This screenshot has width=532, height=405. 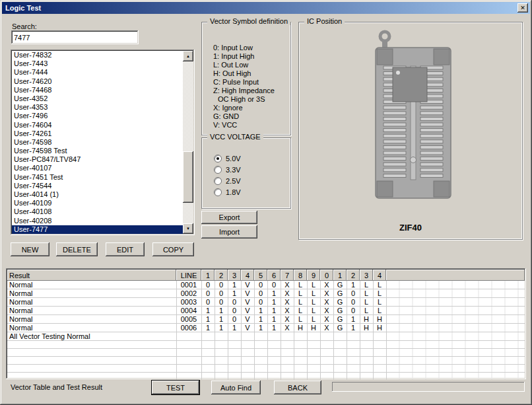 What do you see at coordinates (221, 275) in the screenshot?
I see `column-header-pin-2: 2` at bounding box center [221, 275].